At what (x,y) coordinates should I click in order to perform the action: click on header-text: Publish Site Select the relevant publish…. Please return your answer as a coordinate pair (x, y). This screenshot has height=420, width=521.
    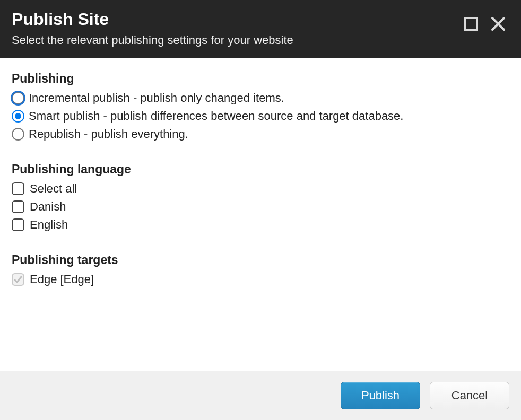
    Looking at the image, I should click on (238, 29).